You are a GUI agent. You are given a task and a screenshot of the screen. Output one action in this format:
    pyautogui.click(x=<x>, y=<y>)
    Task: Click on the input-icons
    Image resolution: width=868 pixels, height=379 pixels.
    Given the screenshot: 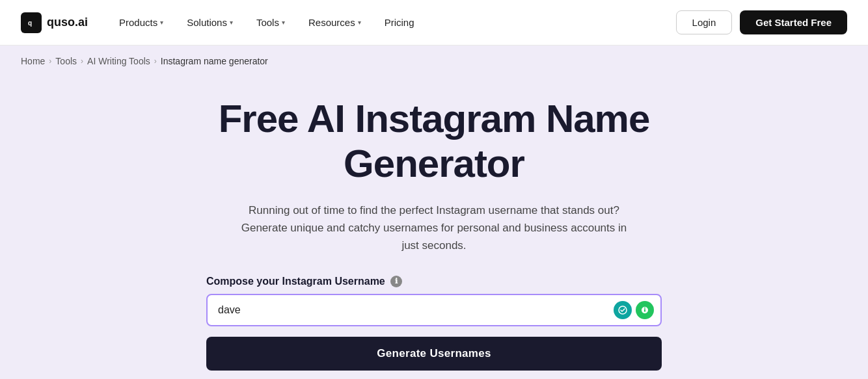 What is the action you would take?
    pyautogui.click(x=634, y=310)
    